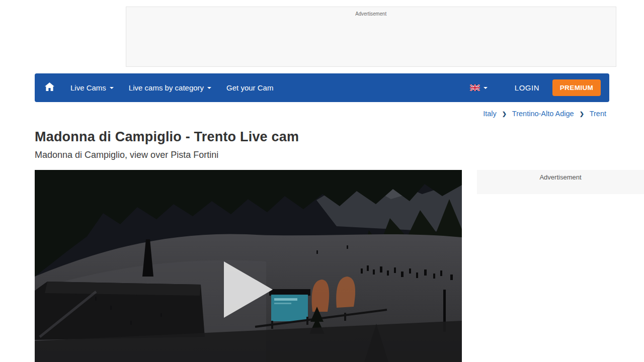 The image size is (644, 362). What do you see at coordinates (89, 87) in the screenshot?
I see `nav-item-label: Live Cams` at bounding box center [89, 87].